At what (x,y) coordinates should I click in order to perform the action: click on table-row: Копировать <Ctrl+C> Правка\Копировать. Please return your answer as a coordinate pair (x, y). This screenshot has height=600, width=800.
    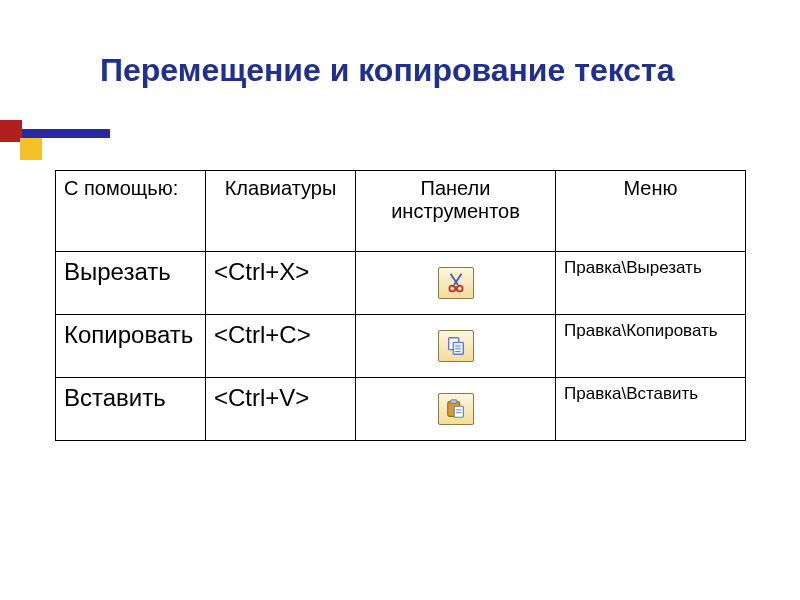
    Looking at the image, I should click on (401, 346).